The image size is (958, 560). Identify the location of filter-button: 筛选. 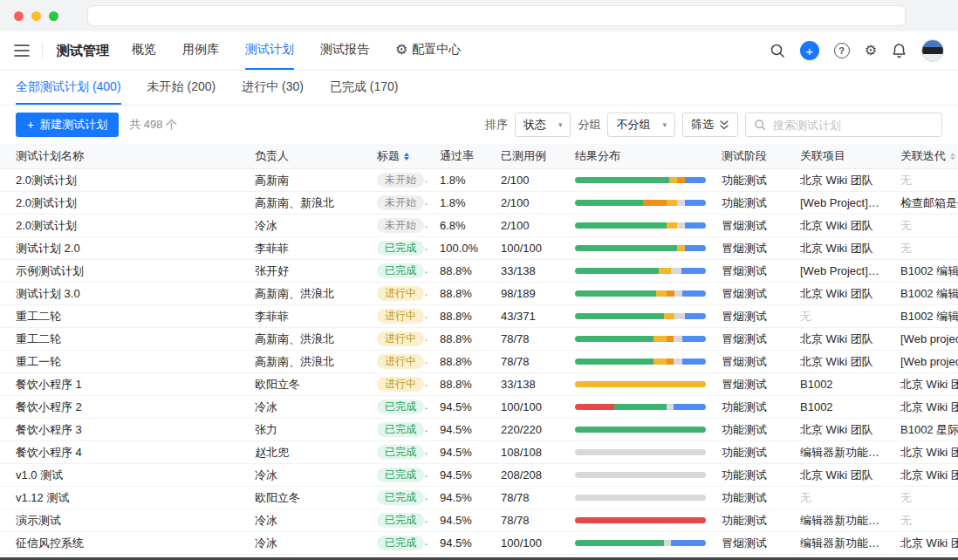
(710, 125).